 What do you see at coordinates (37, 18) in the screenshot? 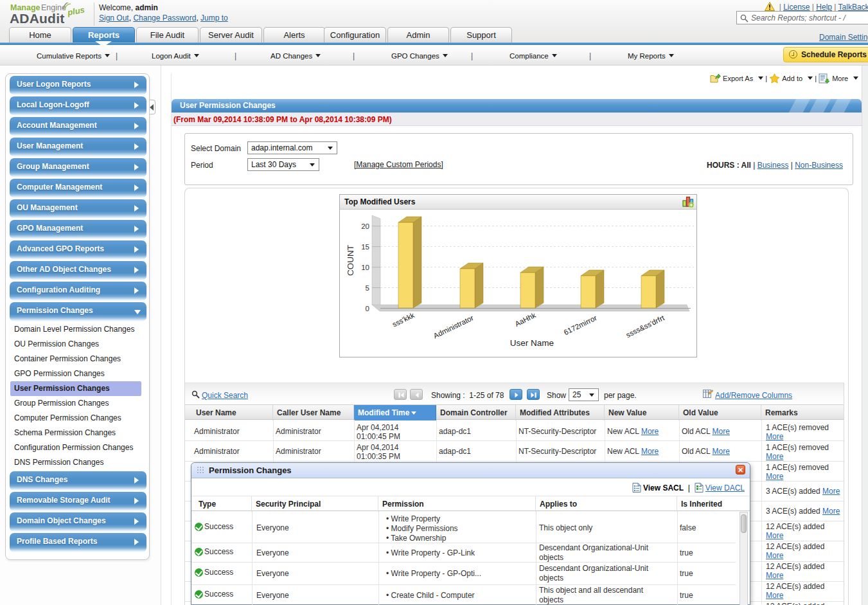
I see `svg-text: ADAudit` at bounding box center [37, 18].